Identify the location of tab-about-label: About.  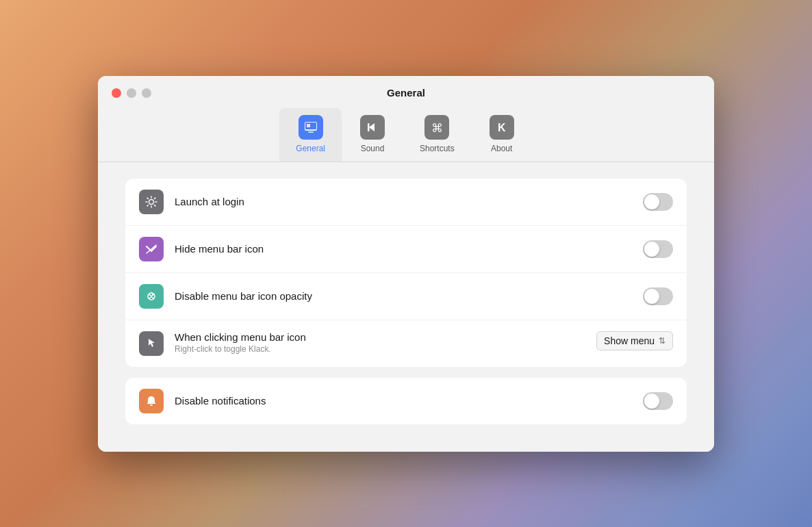
(501, 149).